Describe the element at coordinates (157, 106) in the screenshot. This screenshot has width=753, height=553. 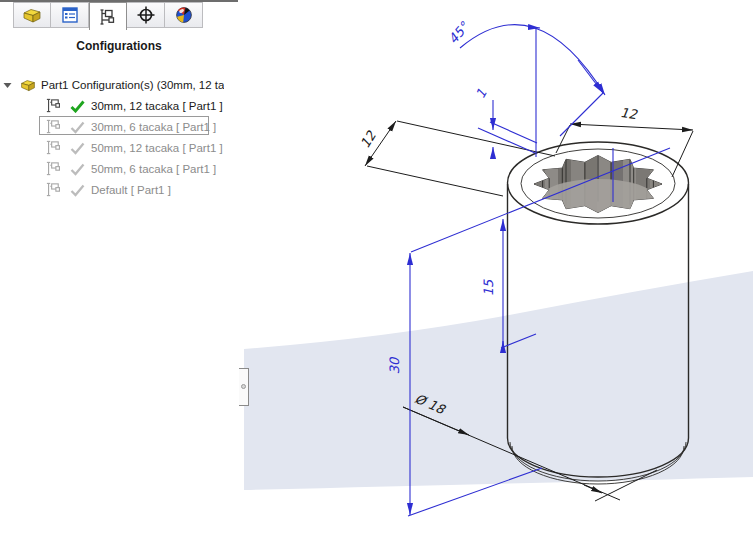
I see `config-label: 30mm, 12 tacaka [ Part1 ]` at that location.